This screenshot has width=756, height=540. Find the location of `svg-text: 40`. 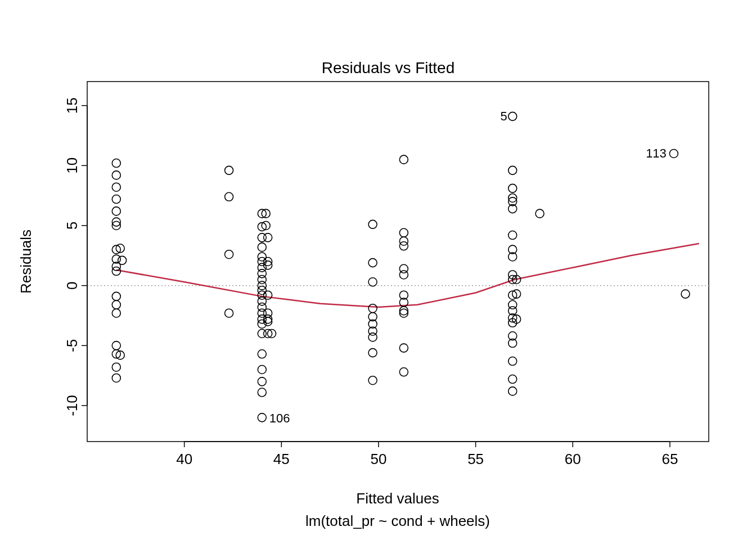

svg-text: 40 is located at coordinates (184, 459).